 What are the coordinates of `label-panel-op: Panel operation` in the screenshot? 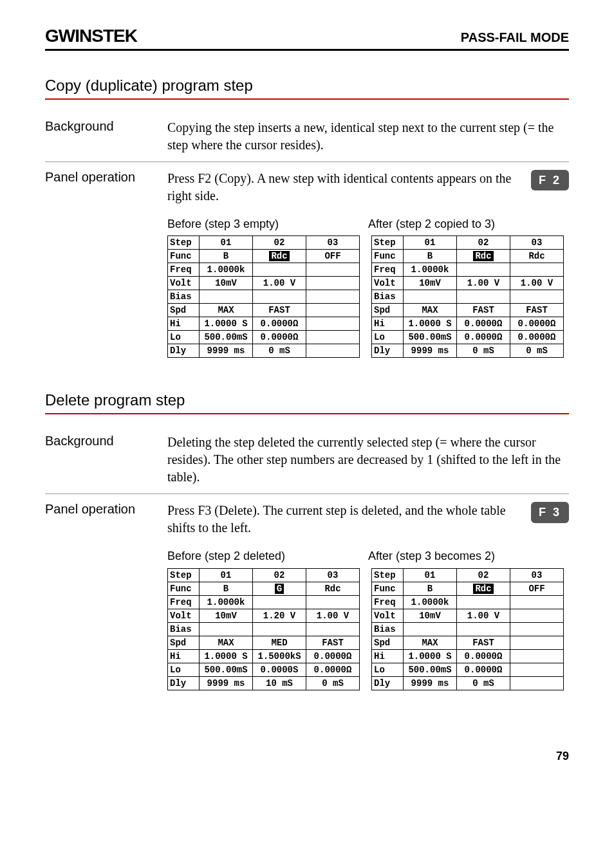 It's located at (100, 264).